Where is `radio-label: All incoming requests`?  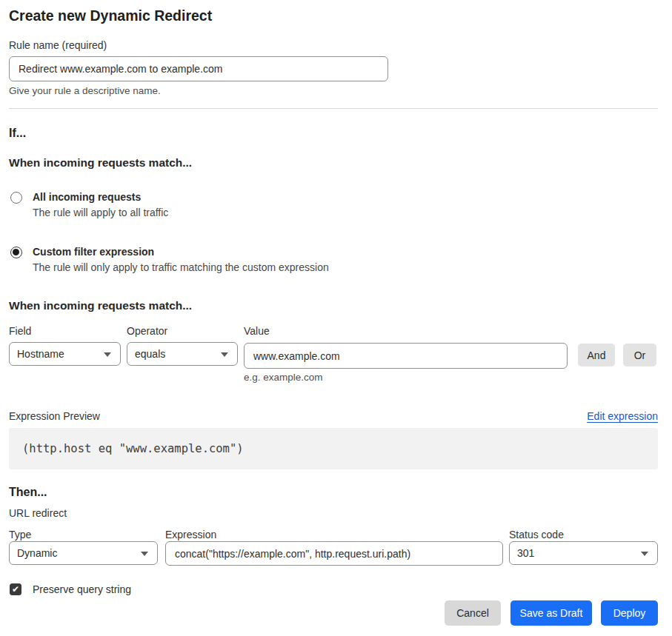
radio-label: All incoming requests is located at coordinates (101, 197).